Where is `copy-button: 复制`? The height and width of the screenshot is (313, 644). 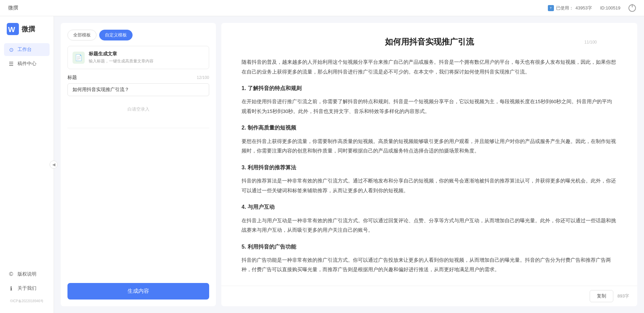
copy-button: 复制 is located at coordinates (601, 296).